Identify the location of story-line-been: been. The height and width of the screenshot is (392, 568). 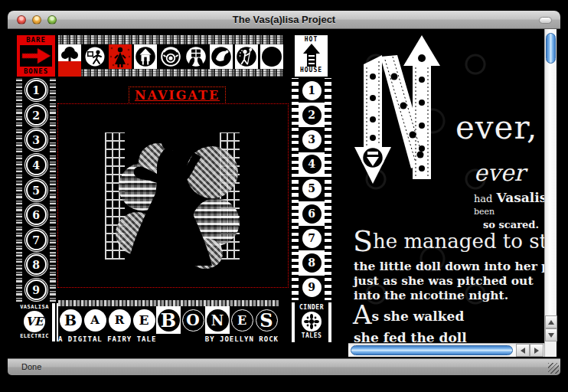
(484, 211).